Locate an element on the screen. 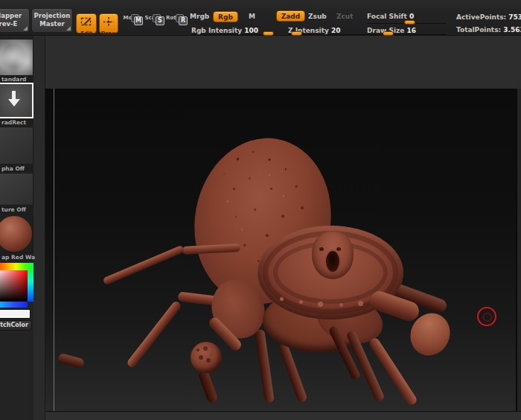 The width and height of the screenshot is (521, 420). draw-label: Draw is located at coordinates (109, 34).